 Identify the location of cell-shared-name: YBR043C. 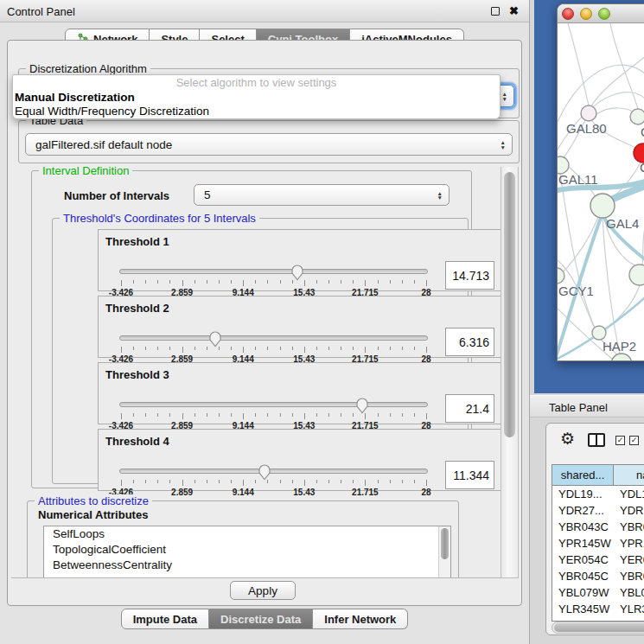
(583, 527).